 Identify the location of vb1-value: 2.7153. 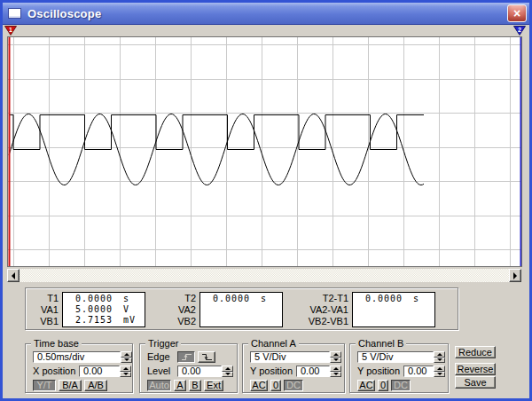
(94, 320).